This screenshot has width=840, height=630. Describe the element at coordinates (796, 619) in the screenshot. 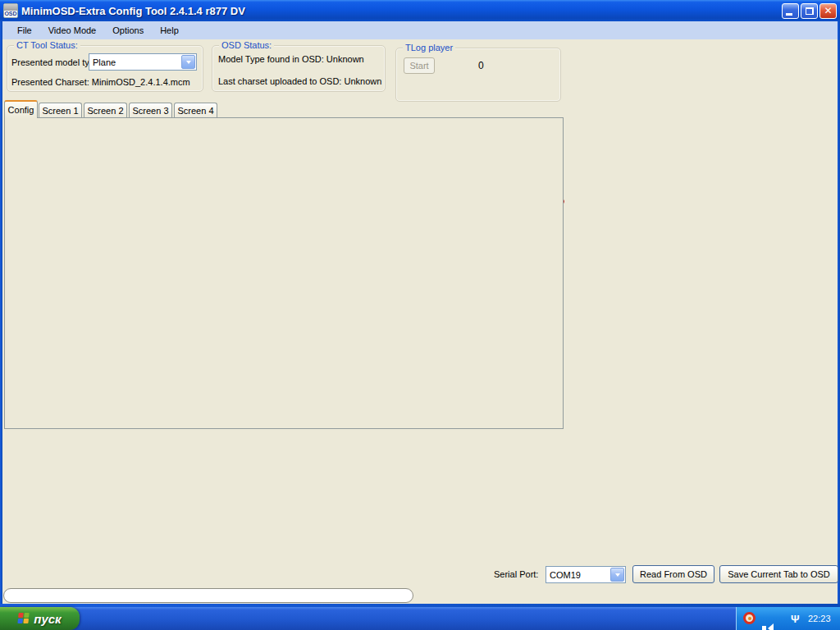

I see `tray-usb-icon: Ψ` at that location.